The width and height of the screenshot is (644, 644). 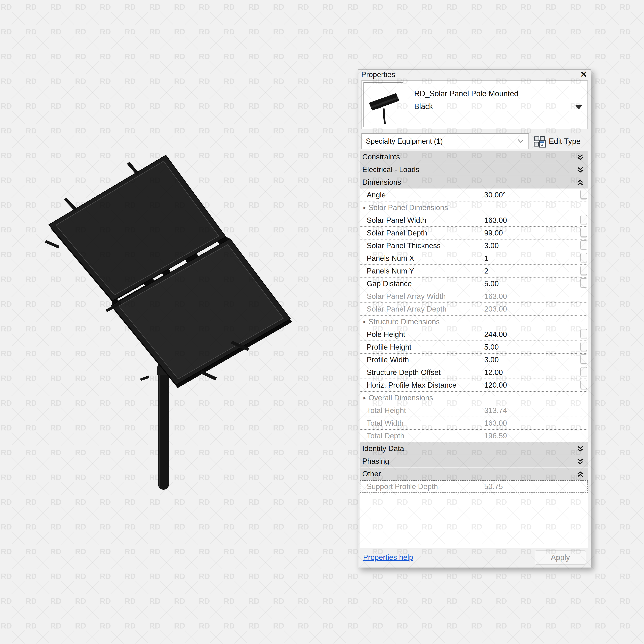 I want to click on row-gap-distance: Gap Distance5.00, so click(x=474, y=284).